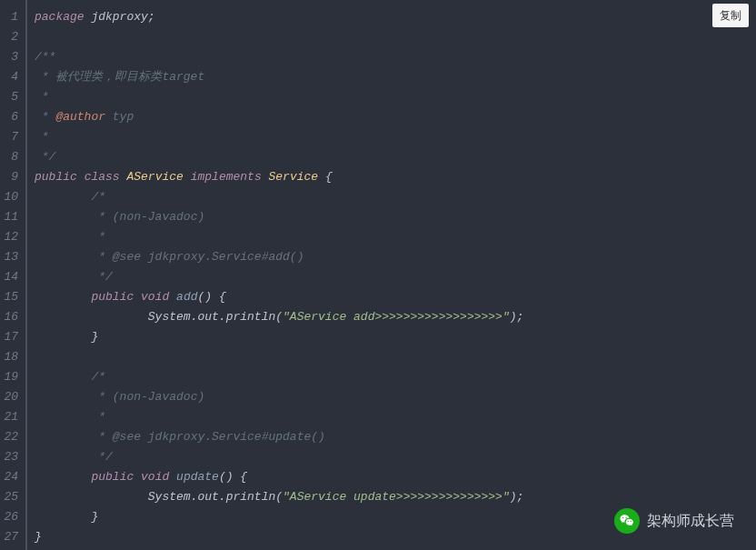  I want to click on line-number: 16, so click(11, 317).